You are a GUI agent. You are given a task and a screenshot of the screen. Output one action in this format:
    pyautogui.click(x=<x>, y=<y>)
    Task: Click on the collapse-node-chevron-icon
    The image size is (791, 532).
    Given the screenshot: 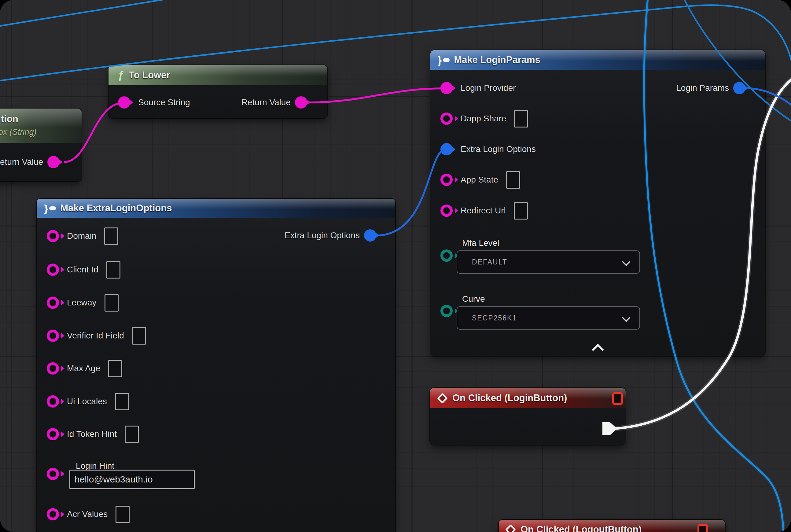 What is the action you would take?
    pyautogui.click(x=598, y=350)
    